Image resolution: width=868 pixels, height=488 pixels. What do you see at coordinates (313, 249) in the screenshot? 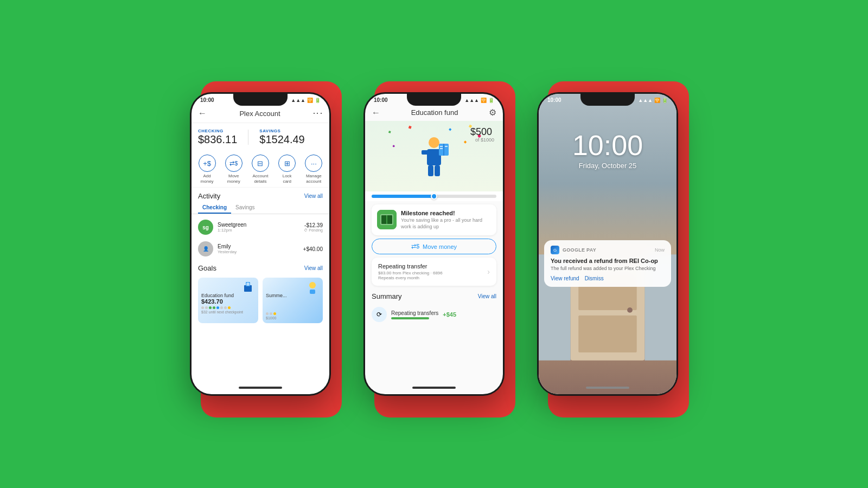
I see `emily-amount-col: +$40.00` at bounding box center [313, 249].